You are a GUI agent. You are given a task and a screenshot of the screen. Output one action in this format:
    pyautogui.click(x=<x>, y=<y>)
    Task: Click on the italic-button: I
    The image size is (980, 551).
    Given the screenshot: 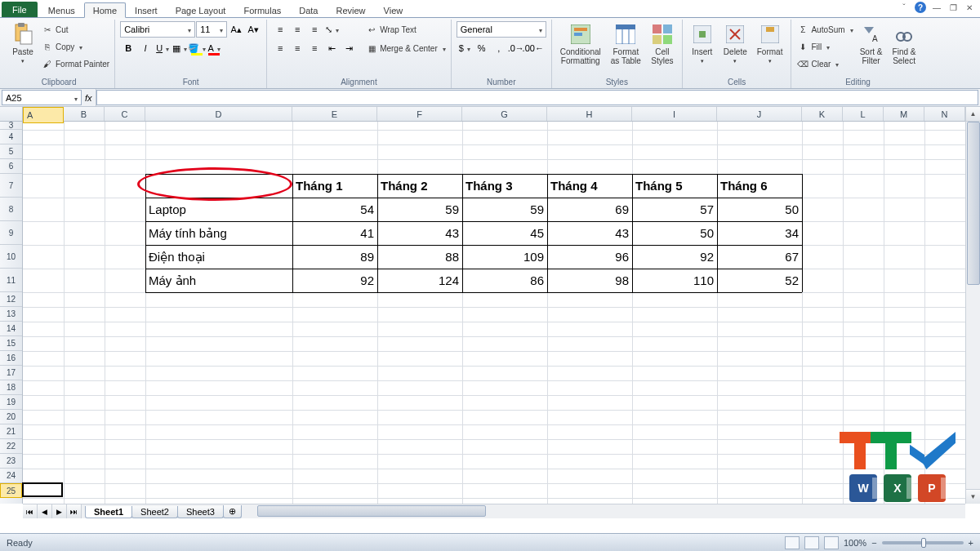 What is the action you would take?
    pyautogui.click(x=145, y=48)
    